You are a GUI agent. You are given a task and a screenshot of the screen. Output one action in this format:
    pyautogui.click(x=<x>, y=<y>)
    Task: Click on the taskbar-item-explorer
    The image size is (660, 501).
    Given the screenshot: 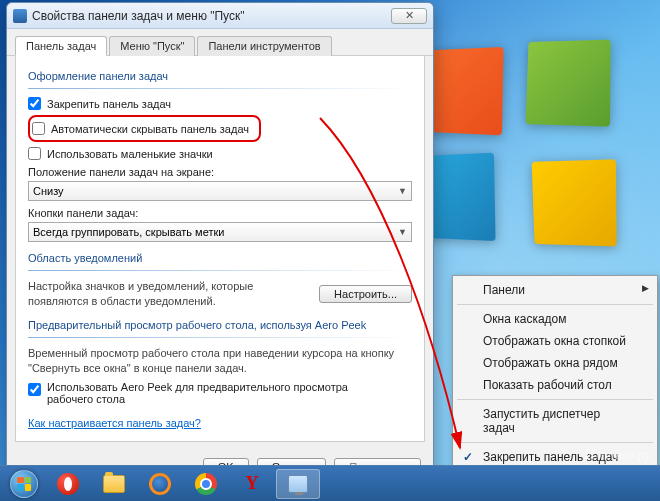 What is the action you would take?
    pyautogui.click(x=114, y=484)
    